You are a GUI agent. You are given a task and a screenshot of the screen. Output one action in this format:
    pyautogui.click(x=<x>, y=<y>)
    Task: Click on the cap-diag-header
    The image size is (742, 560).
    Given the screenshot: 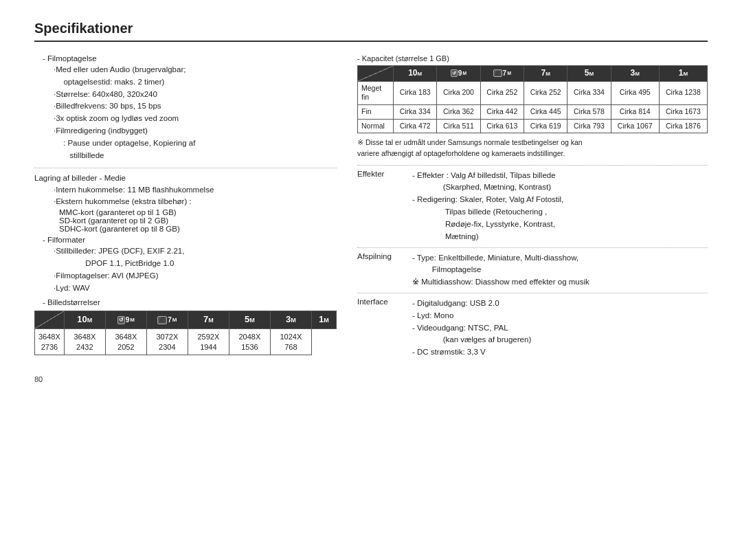 What is the action you would take?
    pyautogui.click(x=376, y=74)
    